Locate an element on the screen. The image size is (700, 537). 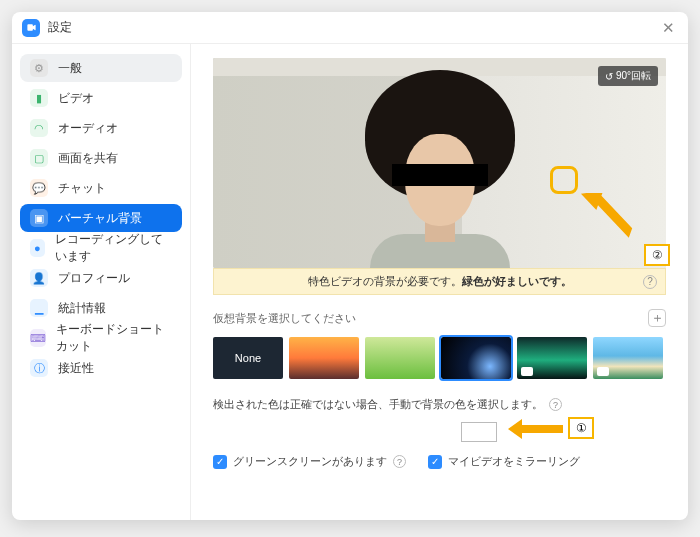
sidebar-item-keyboard: ⌨キーボードショートカット is located at coordinates (101, 338).